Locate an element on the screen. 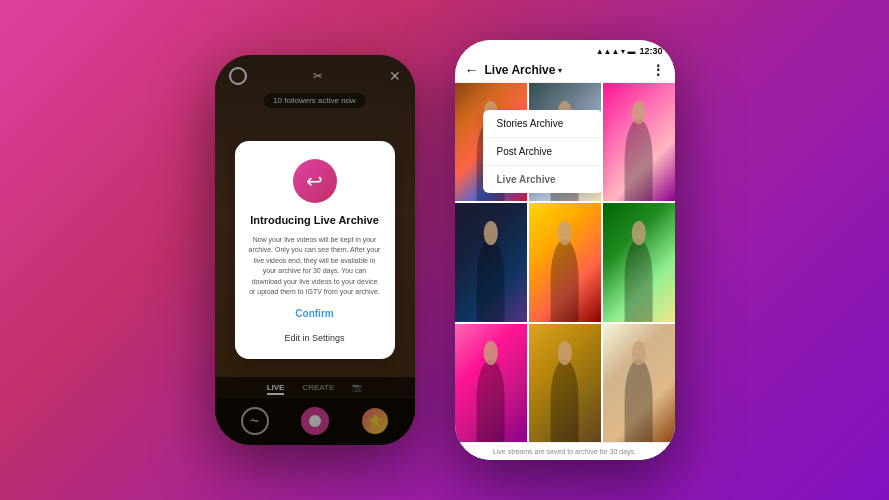 The height and width of the screenshot is (500, 889). dropdown-menu: Stories Archive Post Archive Live Archiv… is located at coordinates (543, 152).